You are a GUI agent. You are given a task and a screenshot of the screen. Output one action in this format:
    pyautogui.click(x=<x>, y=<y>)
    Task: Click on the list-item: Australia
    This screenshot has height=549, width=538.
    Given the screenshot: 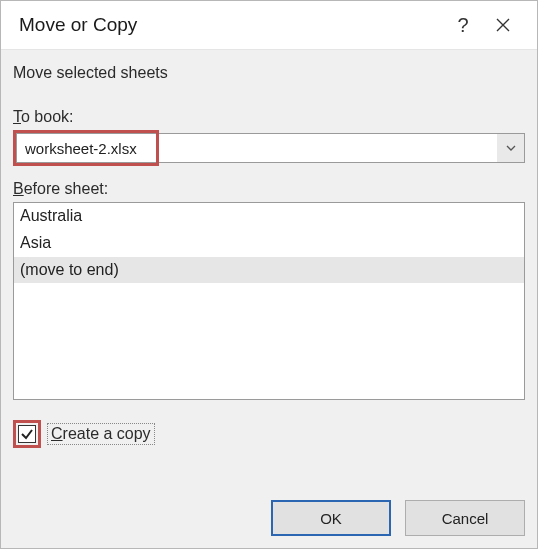 What is the action you would take?
    pyautogui.click(x=269, y=216)
    